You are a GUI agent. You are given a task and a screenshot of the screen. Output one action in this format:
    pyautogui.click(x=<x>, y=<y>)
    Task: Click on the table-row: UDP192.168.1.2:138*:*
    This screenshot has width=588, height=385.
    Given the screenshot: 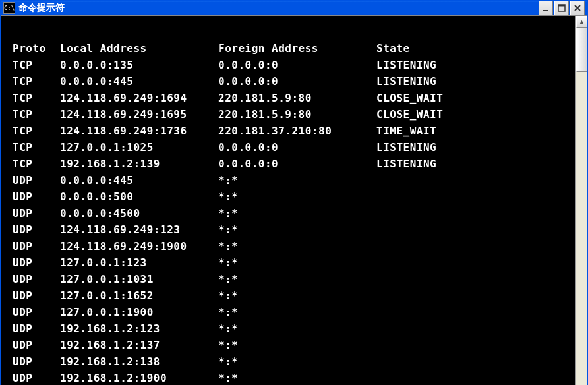 What is the action you would take?
    pyautogui.click(x=294, y=361)
    